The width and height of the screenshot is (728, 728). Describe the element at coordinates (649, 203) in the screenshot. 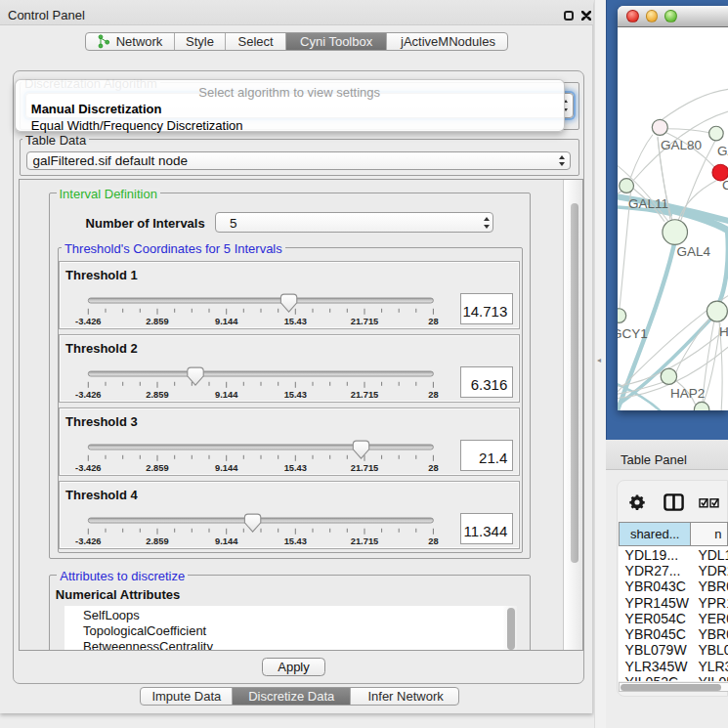

I see `svg-text: GAL11` at that location.